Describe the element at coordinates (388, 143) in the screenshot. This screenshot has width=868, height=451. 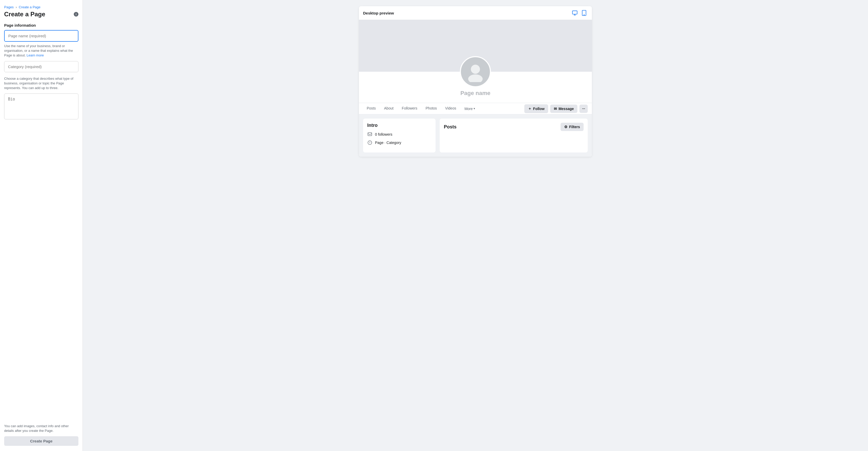
I see `page-category-text: Page · Category` at that location.